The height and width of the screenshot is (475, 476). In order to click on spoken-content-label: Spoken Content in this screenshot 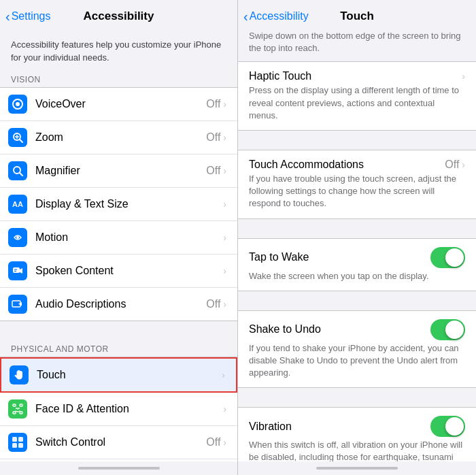, I will do `click(129, 271)`.